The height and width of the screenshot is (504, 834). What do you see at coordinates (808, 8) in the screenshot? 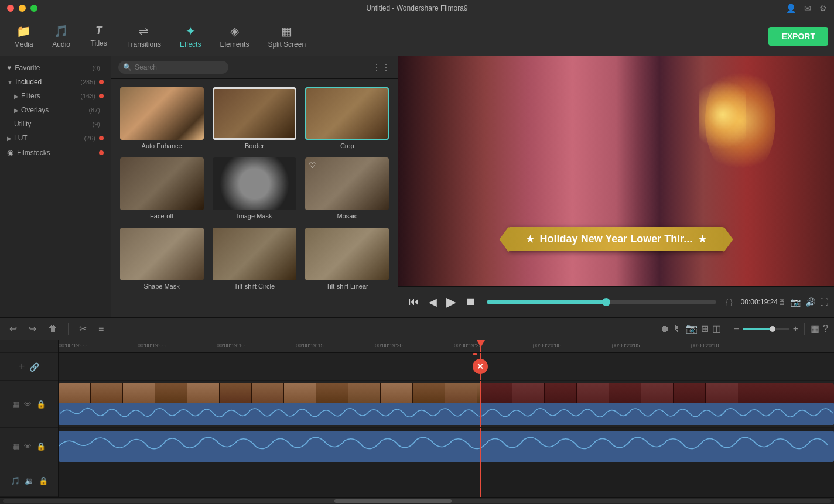
I see `mail-icon: ✉` at bounding box center [808, 8].